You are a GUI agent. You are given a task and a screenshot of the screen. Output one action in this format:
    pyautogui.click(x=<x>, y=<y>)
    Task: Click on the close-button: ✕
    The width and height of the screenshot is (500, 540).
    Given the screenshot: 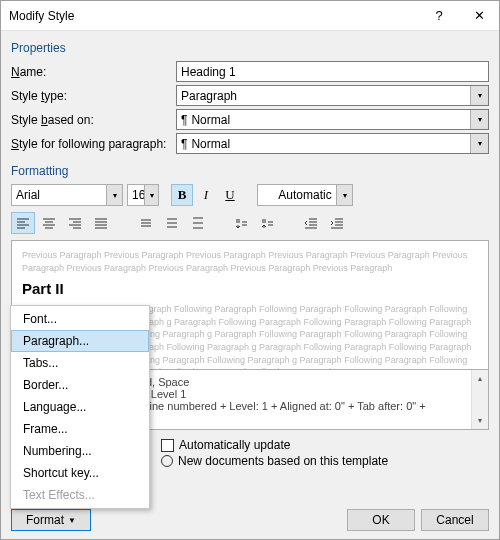 What is the action you would take?
    pyautogui.click(x=479, y=16)
    